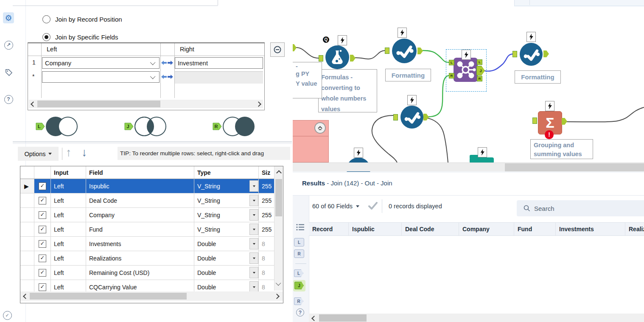  What do you see at coordinates (84, 153) in the screenshot?
I see `move-down-arrow-icon: ↓` at bounding box center [84, 153].